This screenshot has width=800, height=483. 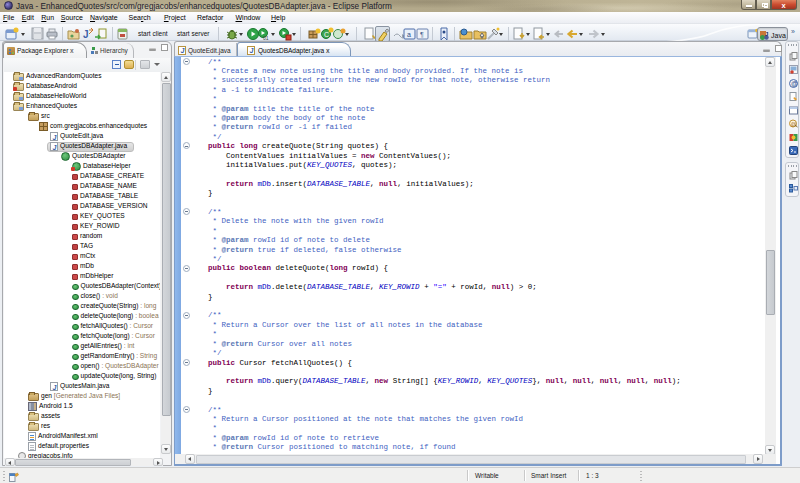 What do you see at coordinates (326, 34) in the screenshot?
I see `svg-text: C` at bounding box center [326, 34].